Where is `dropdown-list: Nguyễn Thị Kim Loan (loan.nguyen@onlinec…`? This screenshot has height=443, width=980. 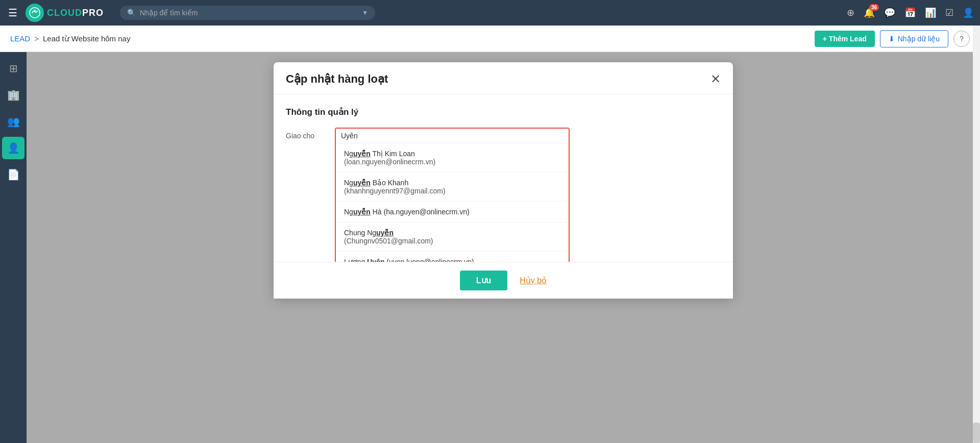 dropdown-list: Nguyễn Thị Kim Loan (loan.nguyen@onlinec… is located at coordinates (452, 208).